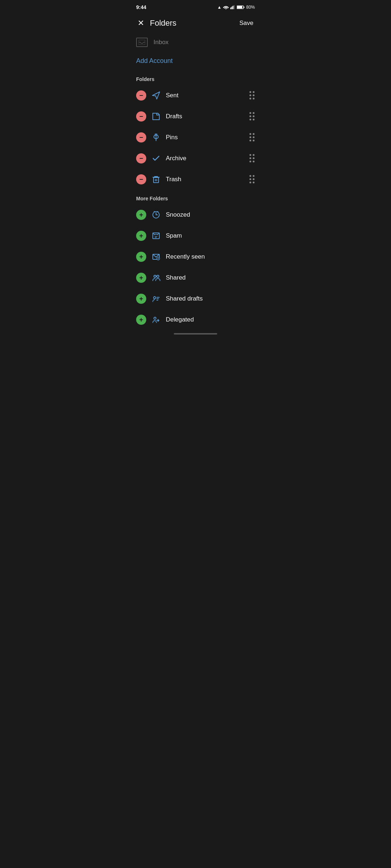 This screenshot has width=391, height=868. I want to click on remove-trash-button, so click(141, 179).